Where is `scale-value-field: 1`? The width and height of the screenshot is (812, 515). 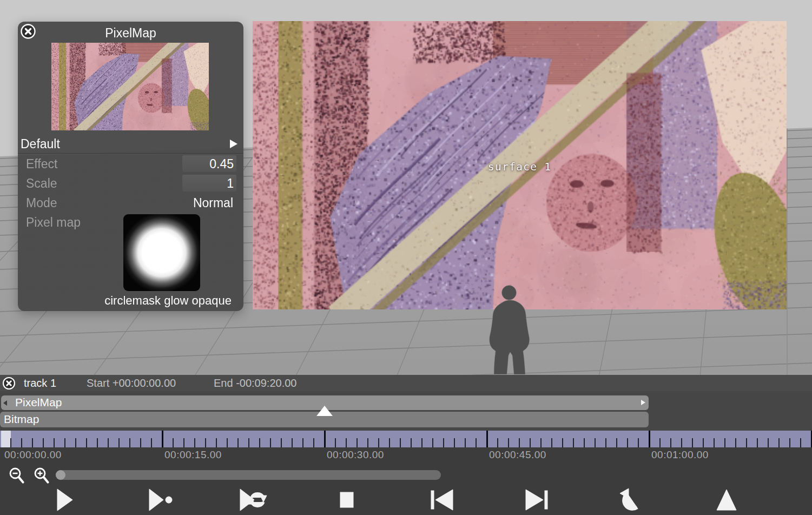
scale-value-field: 1 is located at coordinates (209, 183).